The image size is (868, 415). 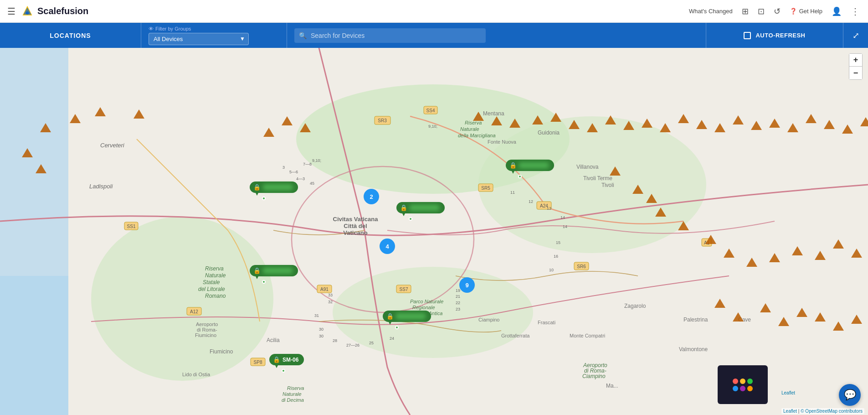 I want to click on fullscreen-icon: ⤢, so click(x=856, y=36).